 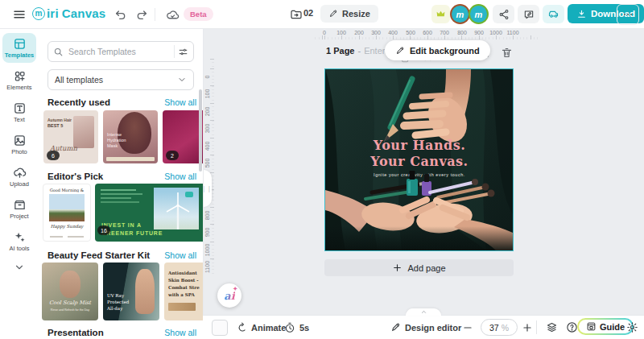 What do you see at coordinates (149, 213) in the screenshot?
I see `template-thumb-greener-future: INVEST IN A GREENER FUTURE 16` at bounding box center [149, 213].